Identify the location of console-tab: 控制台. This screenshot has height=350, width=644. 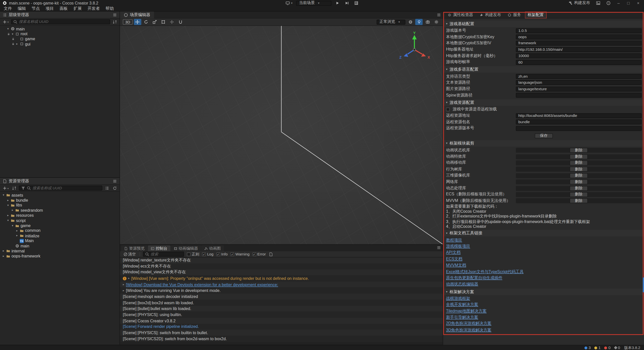
(159, 248).